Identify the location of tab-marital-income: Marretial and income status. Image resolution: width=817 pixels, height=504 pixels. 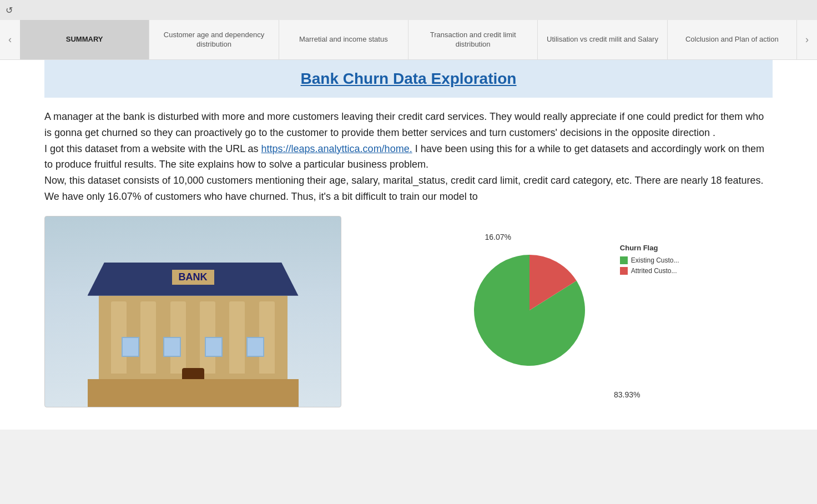
(344, 40).